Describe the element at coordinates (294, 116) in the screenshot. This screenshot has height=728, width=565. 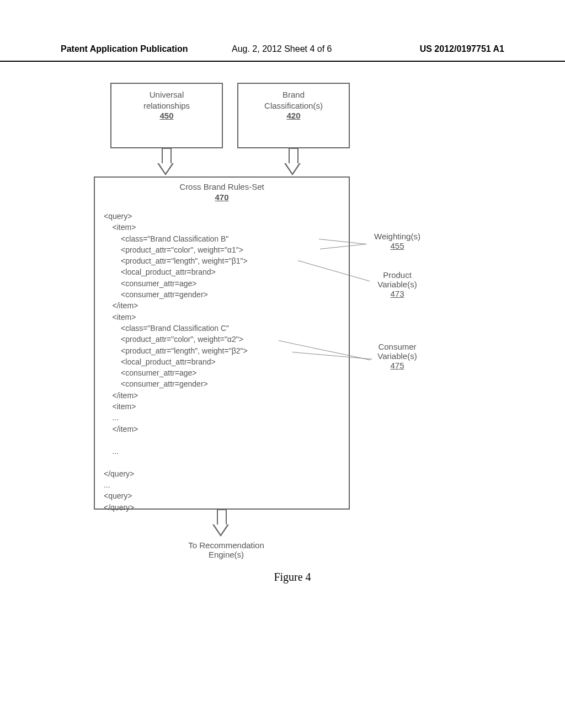
I see `box-brand-classification: Brand Classification(s) 420` at that location.